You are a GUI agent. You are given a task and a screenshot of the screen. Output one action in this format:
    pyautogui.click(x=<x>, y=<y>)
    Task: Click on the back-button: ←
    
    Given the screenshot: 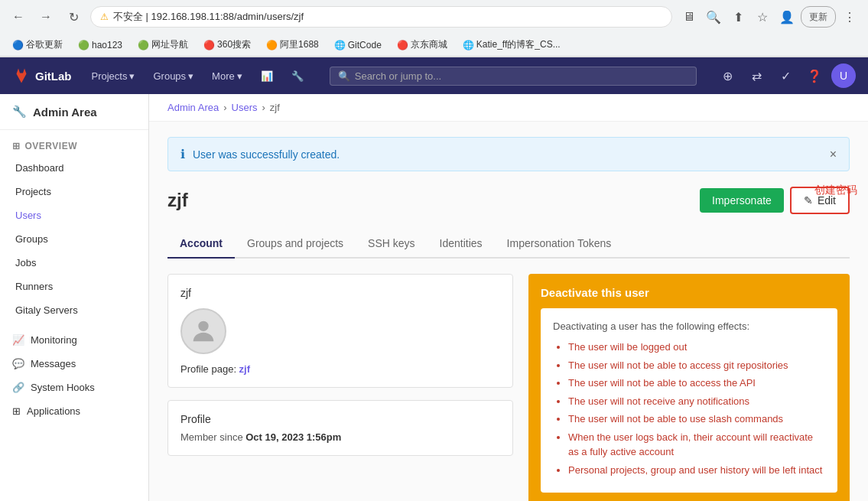 What is the action you would take?
    pyautogui.click(x=18, y=17)
    